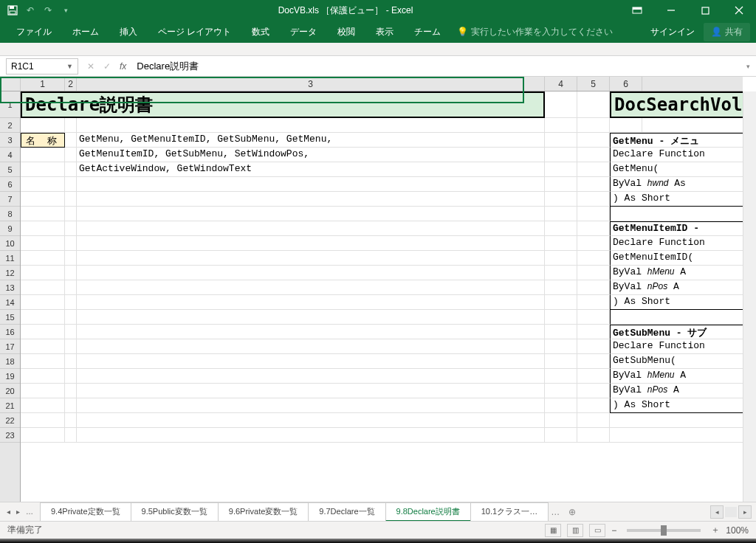 The image size is (756, 543). I want to click on column-header: 4, so click(561, 84).